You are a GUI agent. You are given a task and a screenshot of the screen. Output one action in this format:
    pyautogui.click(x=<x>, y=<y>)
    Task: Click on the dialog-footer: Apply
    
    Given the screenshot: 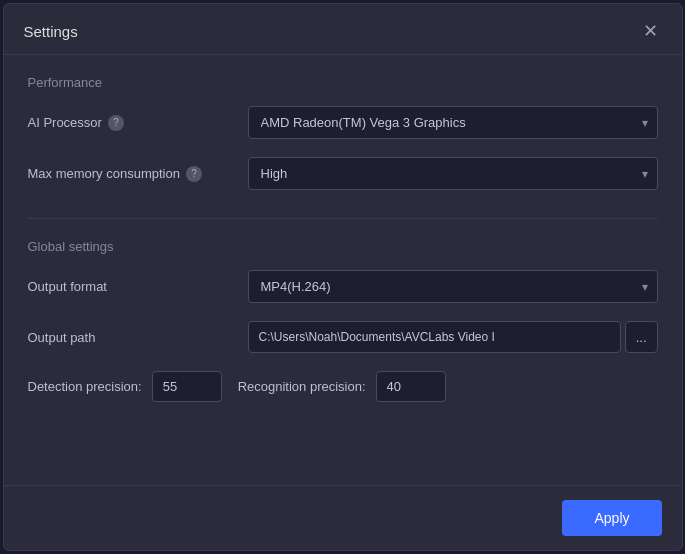 What is the action you would take?
    pyautogui.click(x=343, y=518)
    